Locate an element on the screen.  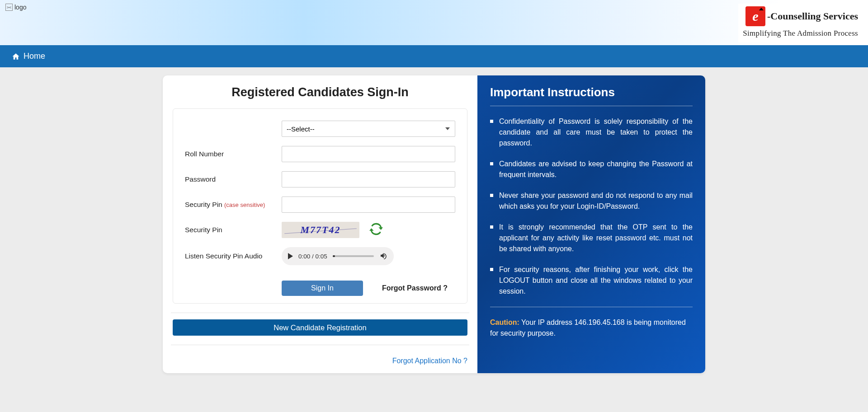
brand-tagline: Simplifying The Admission Process is located at coordinates (800, 33).